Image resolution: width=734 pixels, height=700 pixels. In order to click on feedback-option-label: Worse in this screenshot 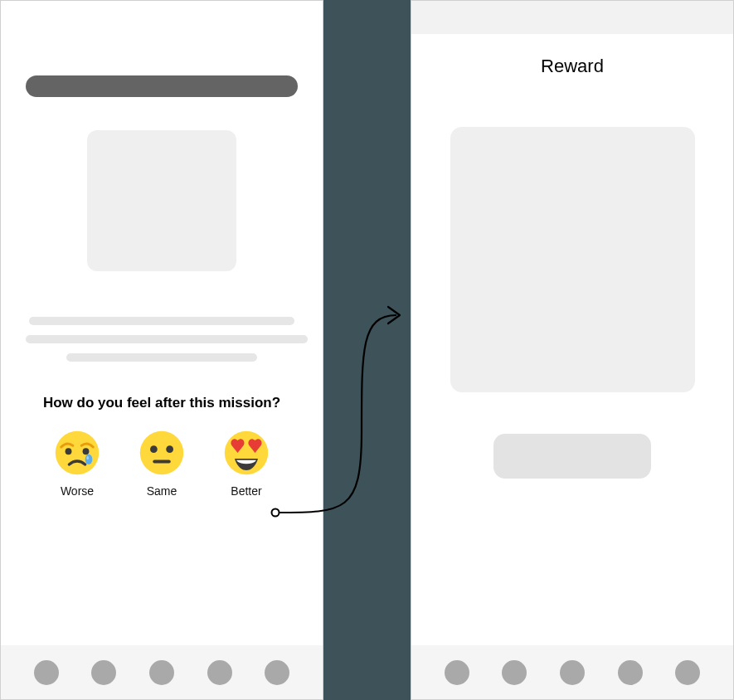, I will do `click(77, 491)`.